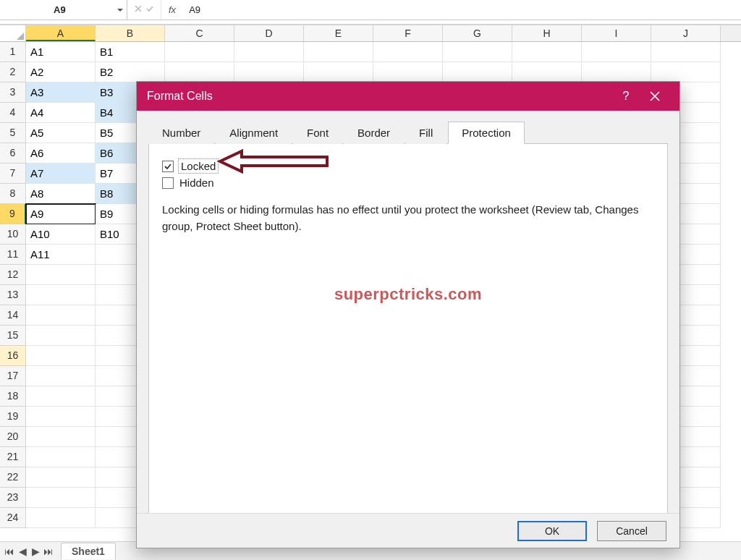 This screenshot has width=741, height=560. I want to click on cell: A5, so click(61, 133).